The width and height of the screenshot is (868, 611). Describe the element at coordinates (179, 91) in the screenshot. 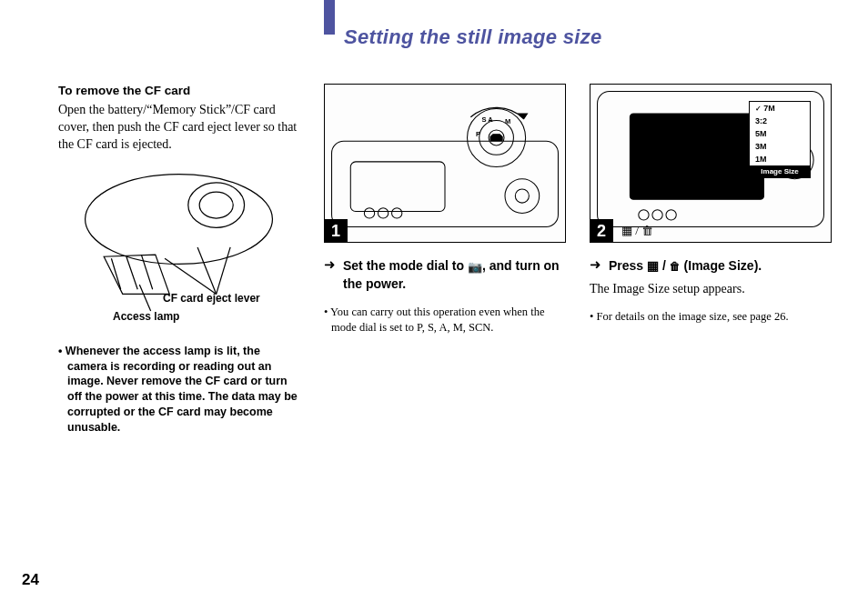

I see `remove-cf-heading: To remove the CF card` at that location.